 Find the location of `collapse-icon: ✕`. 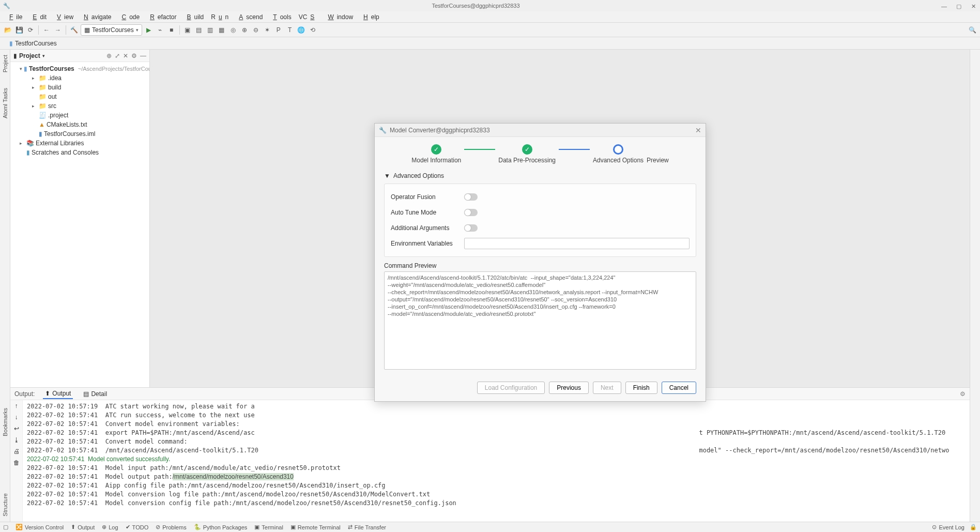

collapse-icon: ✕ is located at coordinates (126, 56).